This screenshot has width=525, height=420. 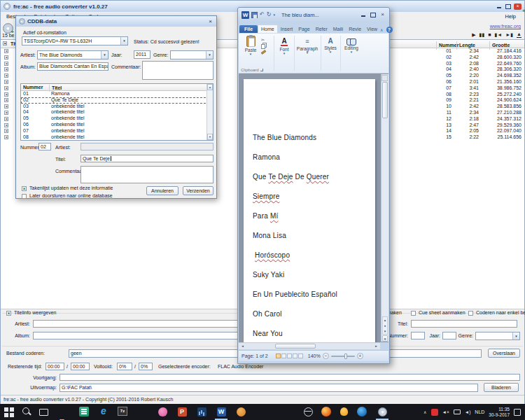 What do you see at coordinates (84, 412) in the screenshot?
I see `notes-app-icon` at bounding box center [84, 412].